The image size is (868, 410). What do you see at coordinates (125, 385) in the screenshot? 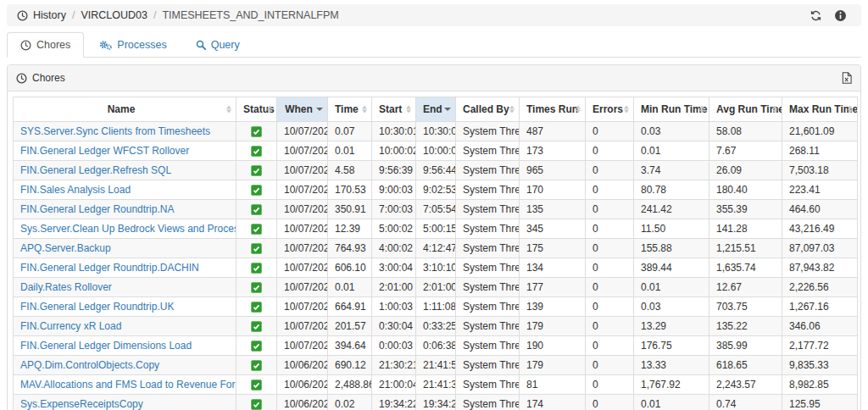
I see `cell-name: MAV.Allocations and FMS Load to Revenue …` at bounding box center [125, 385].